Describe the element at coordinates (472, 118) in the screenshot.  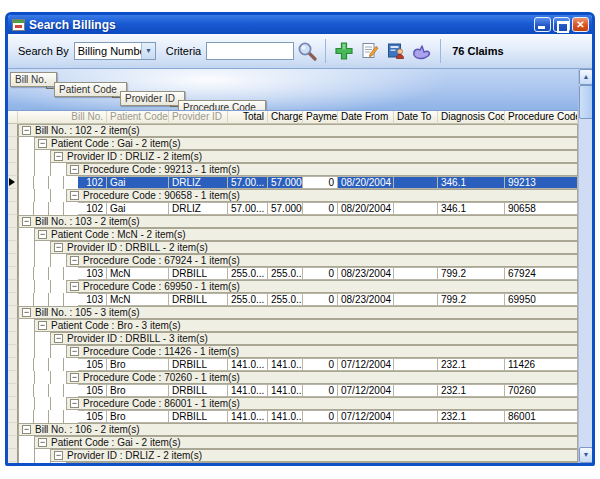
I see `column-header-diagnosis-code: Diagnosis Code` at that location.